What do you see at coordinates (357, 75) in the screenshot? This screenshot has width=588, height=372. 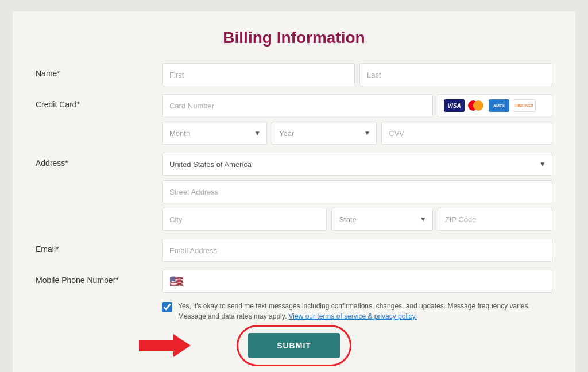 I see `name-field-row` at bounding box center [357, 75].